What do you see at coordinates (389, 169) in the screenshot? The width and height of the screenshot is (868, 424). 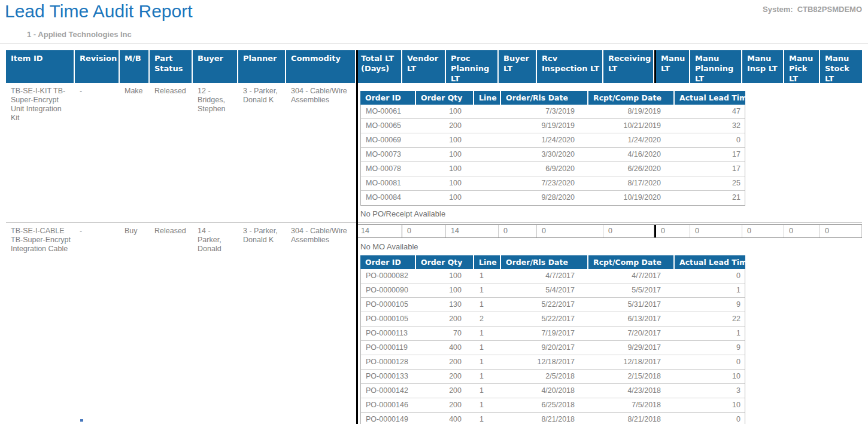 I see `order-cell-order-id: MO-00078` at bounding box center [389, 169].